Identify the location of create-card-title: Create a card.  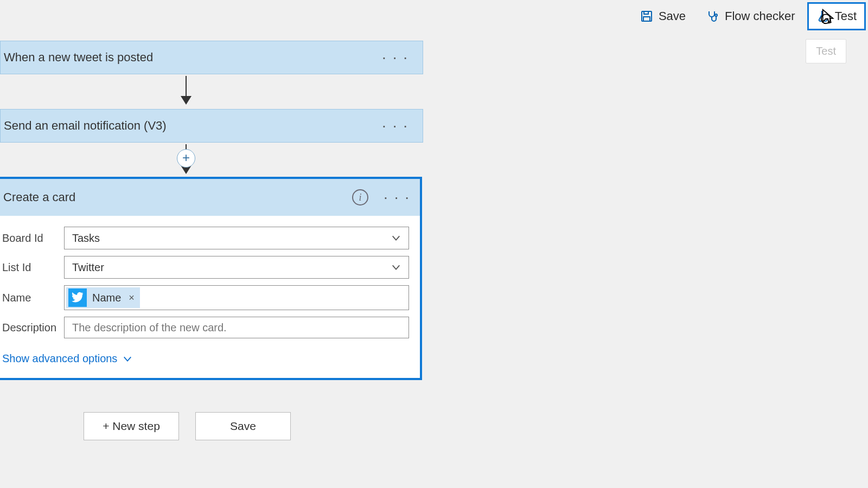
(39, 197).